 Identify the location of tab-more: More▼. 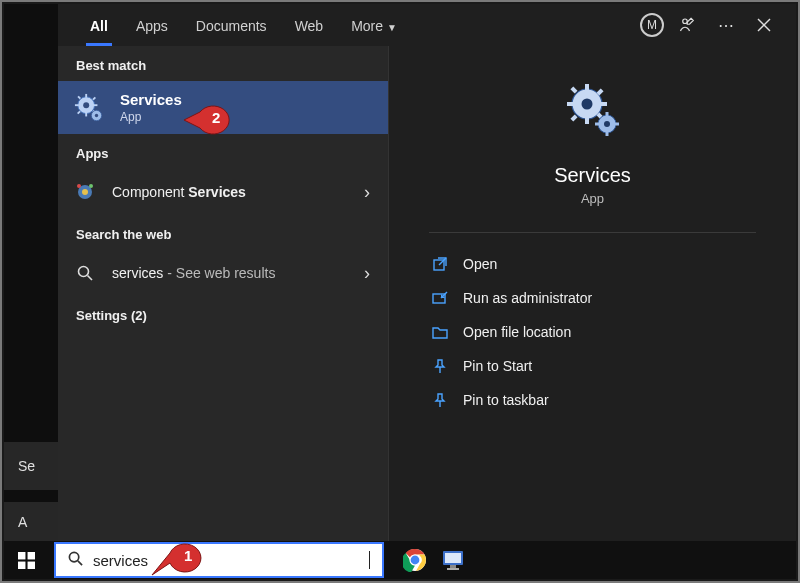
(374, 25).